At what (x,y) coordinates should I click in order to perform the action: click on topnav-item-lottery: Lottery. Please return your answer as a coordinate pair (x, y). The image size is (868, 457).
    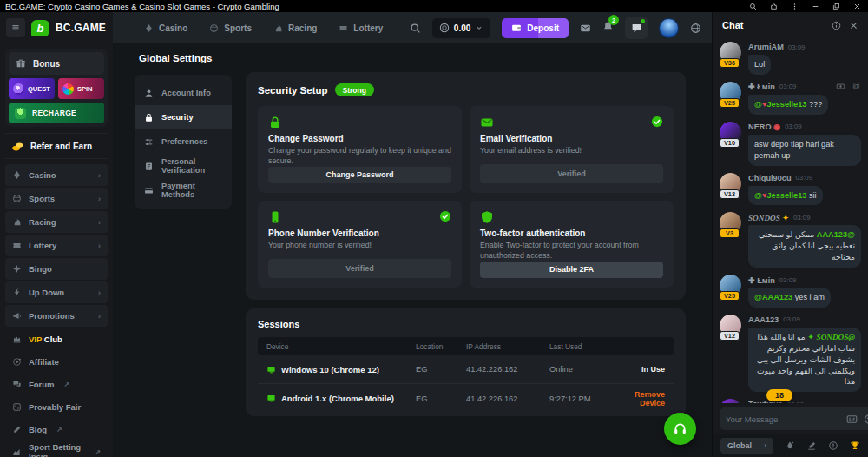
    Looking at the image, I should click on (361, 28).